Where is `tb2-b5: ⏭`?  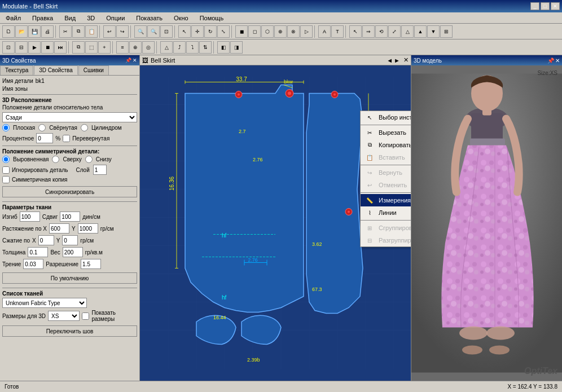
tb2-b5: ⏭ is located at coordinates (60, 47).